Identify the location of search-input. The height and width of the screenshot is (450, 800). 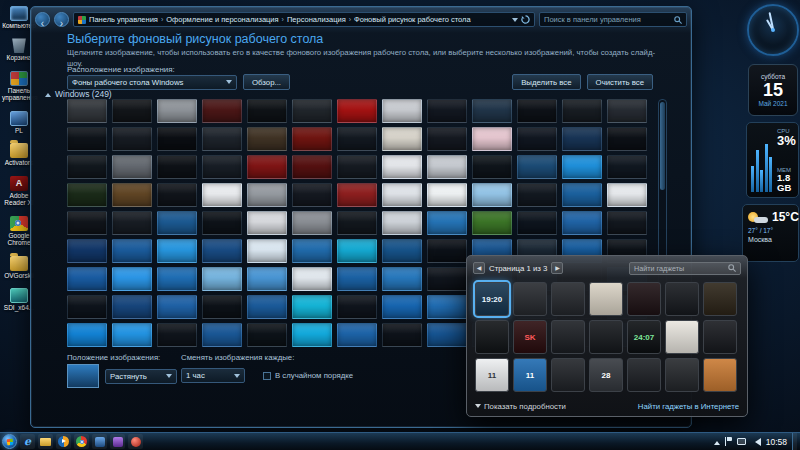
(608, 20).